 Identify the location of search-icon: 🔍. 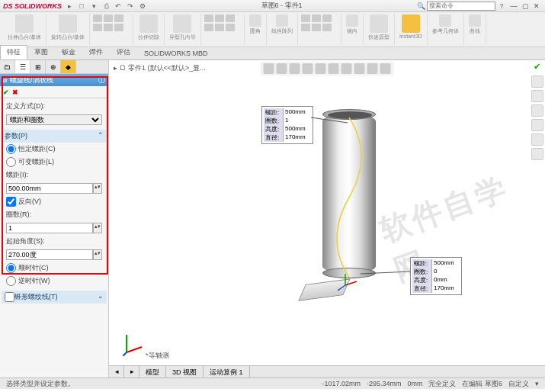
(421, 6).